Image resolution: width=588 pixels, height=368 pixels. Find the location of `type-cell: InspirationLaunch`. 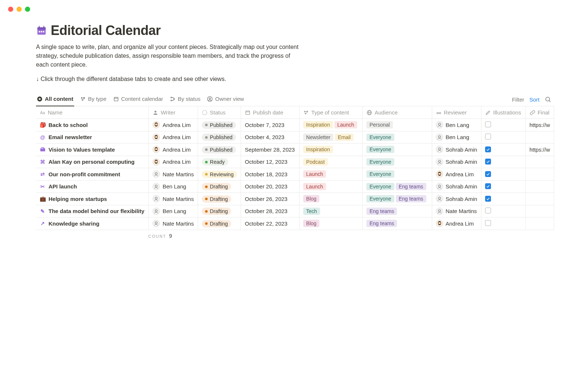

type-cell: InspirationLaunch is located at coordinates (331, 125).